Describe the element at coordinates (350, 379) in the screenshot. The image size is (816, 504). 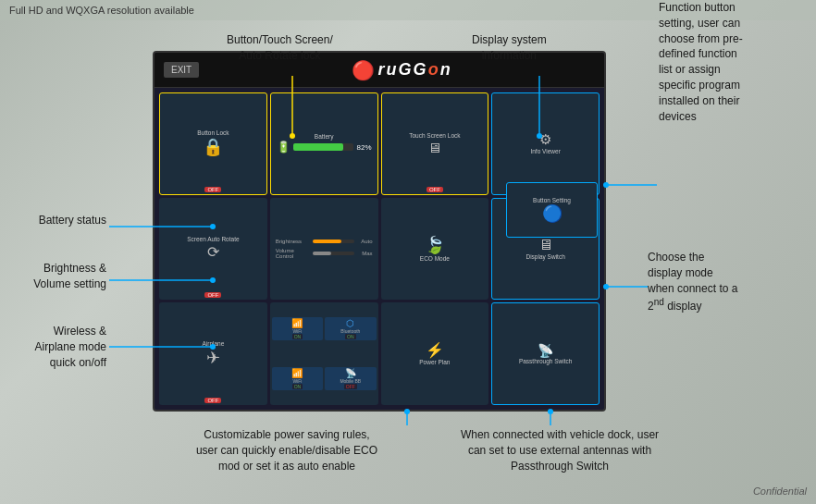
I see `tabs-mobile-cell: 📡 Mobile BB OFF` at that location.